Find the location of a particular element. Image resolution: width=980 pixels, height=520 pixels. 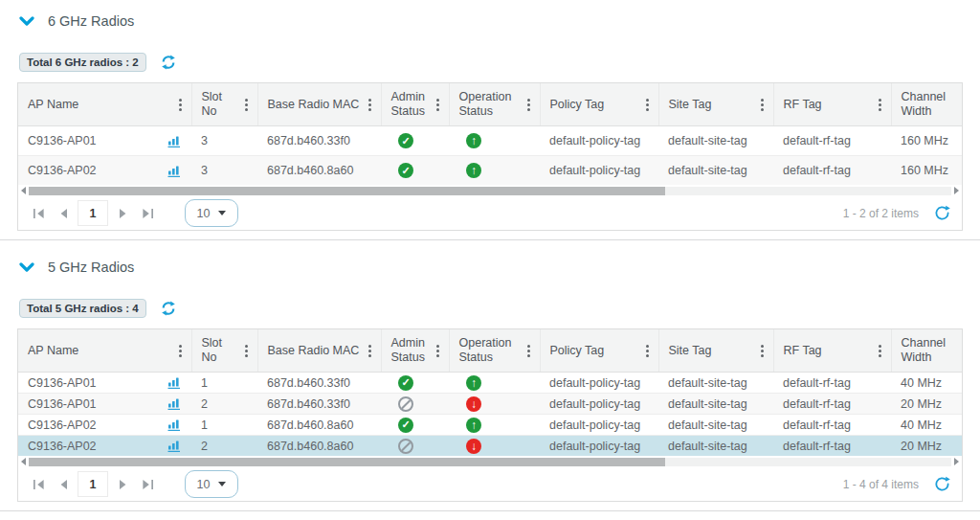

cell-operation-status is located at coordinates (494, 446).